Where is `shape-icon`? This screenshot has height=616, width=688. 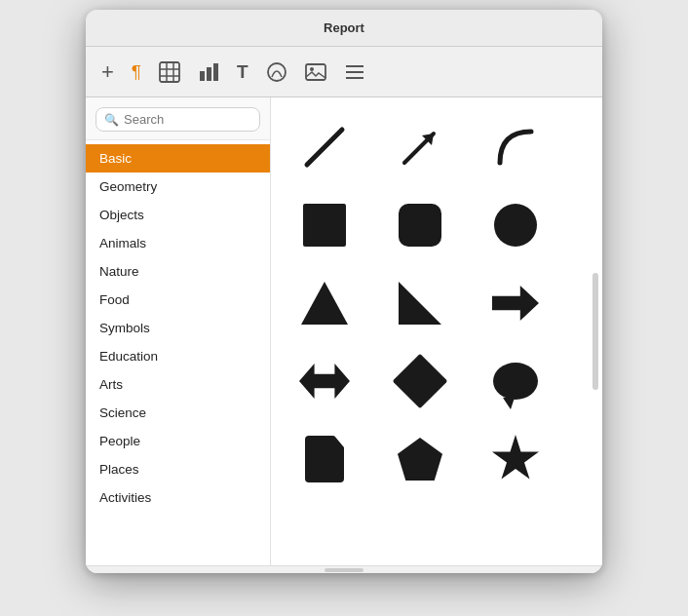
shape-icon is located at coordinates (277, 72).